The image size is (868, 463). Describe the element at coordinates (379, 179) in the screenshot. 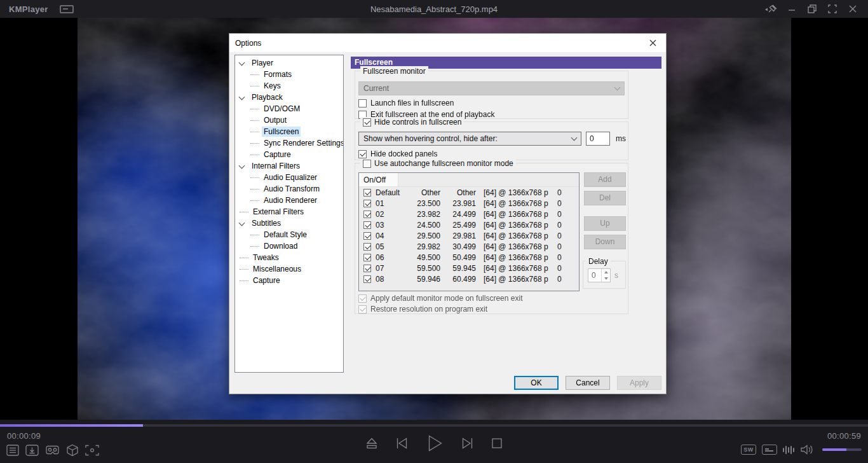

I see `onoff-column-header: On/Off` at that location.